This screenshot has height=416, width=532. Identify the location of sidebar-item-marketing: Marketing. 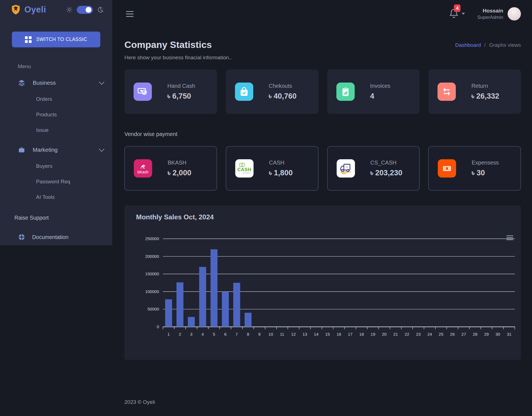
(60, 150).